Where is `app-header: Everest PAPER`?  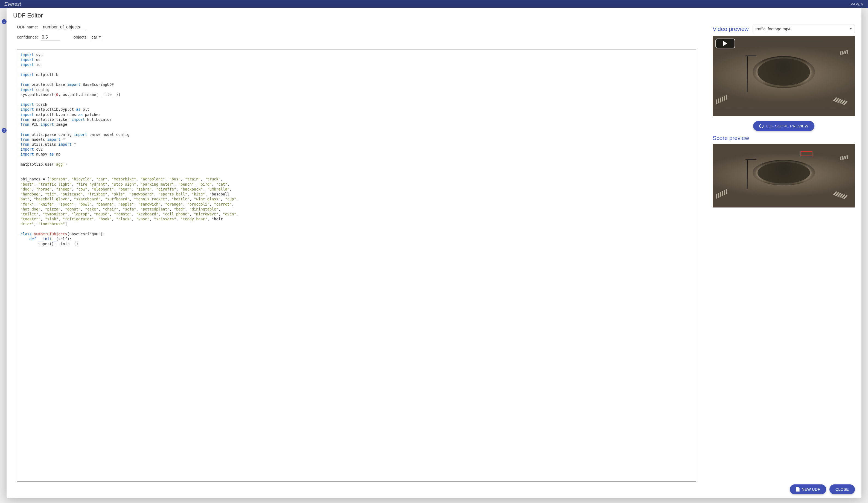 app-header: Everest PAPER is located at coordinates (434, 4).